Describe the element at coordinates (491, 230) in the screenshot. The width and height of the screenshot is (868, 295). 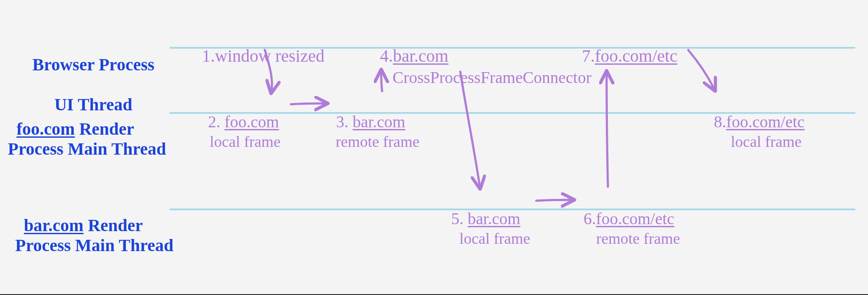
I see `step-5-sub: local frame` at that location.